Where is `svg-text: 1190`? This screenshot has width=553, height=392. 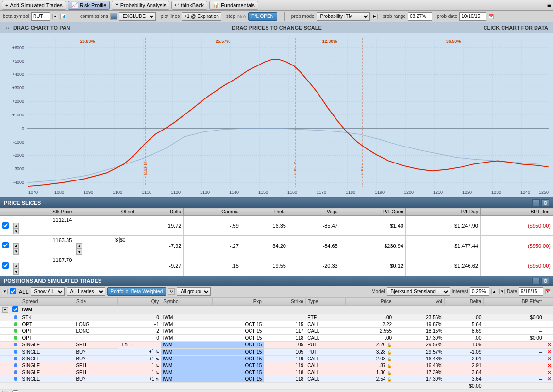 svg-text: 1190 is located at coordinates (380, 192).